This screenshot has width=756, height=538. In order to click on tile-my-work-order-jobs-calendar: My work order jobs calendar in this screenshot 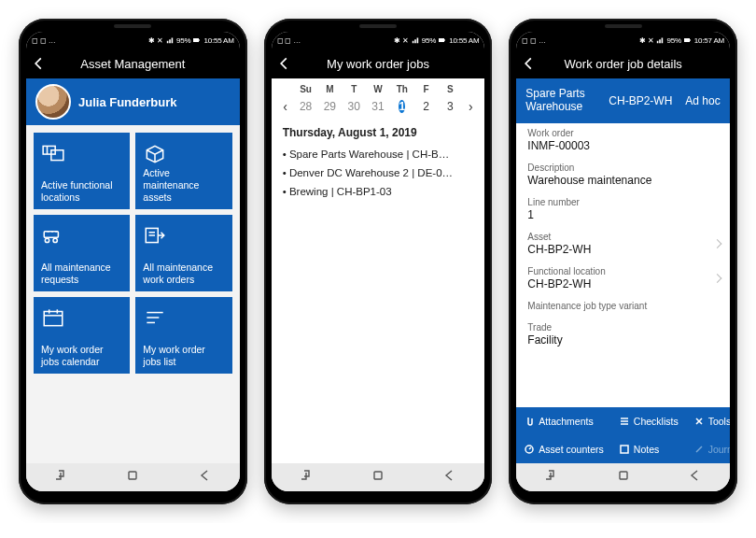, I will do `click(82, 335)`.